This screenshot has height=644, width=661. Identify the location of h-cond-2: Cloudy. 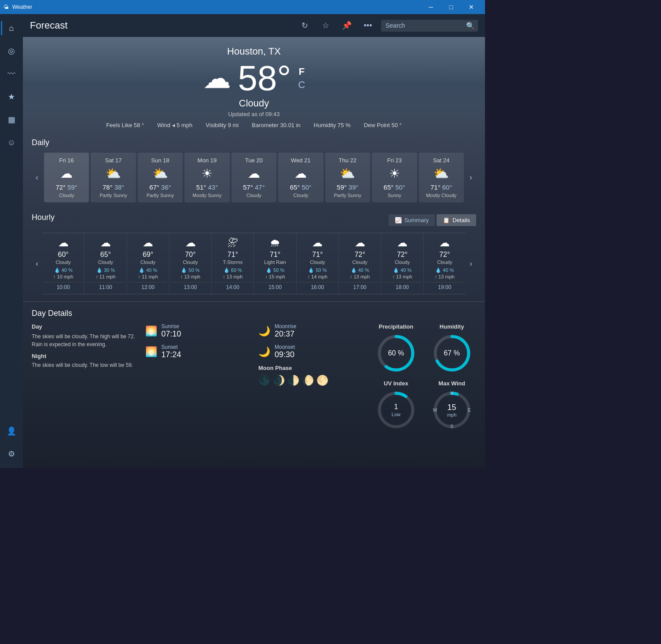
(148, 262).